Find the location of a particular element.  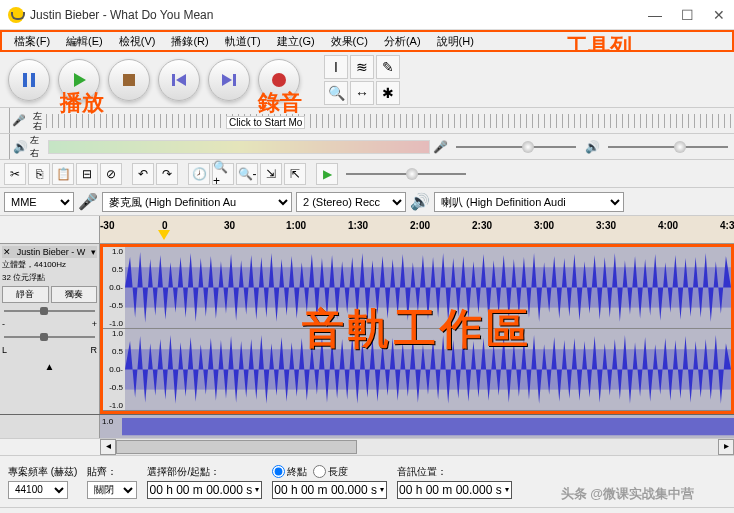

edit-toolbar: ✂ ⎘ 📋 ⊟ ⊘ ↶ ↷ 🕗 🔍+ 🔍- ⇲ ⇱ ▶ is located at coordinates (367, 174).